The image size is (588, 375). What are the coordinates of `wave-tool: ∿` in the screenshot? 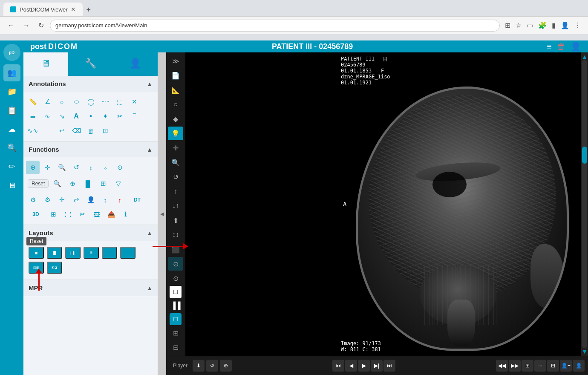 It's located at (47, 116).